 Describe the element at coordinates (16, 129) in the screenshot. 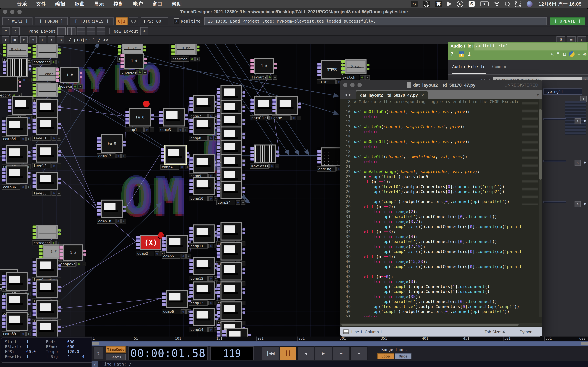

I see `node-comp34: comp34+` at that location.